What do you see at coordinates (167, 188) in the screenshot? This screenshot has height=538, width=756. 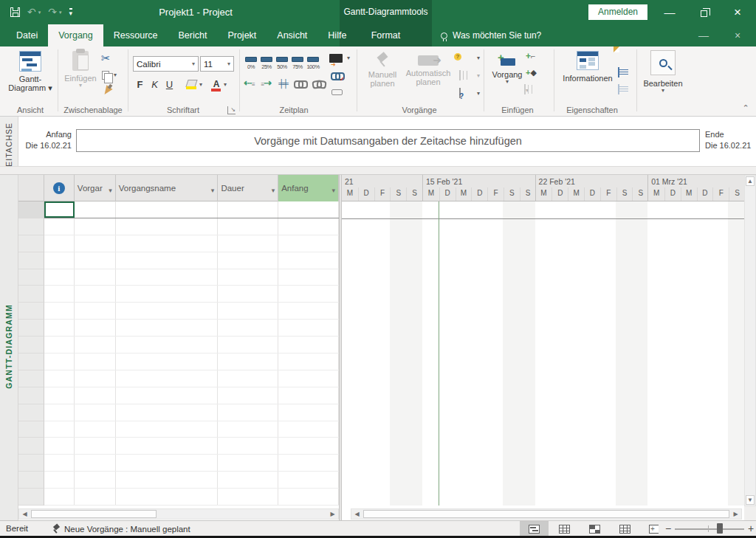 I see `column-header-vorgangsname: Vorgangsname▾` at bounding box center [167, 188].